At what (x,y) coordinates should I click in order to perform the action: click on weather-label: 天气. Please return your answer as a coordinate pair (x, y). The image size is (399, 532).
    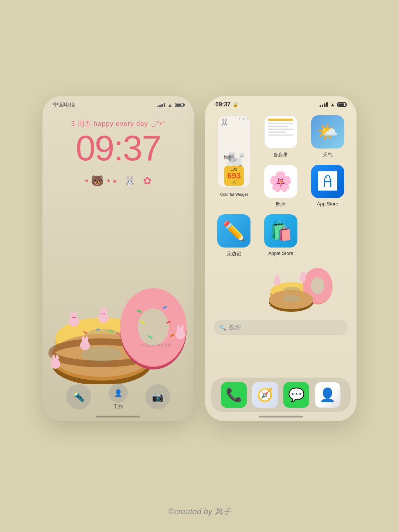
    Looking at the image, I should click on (328, 155).